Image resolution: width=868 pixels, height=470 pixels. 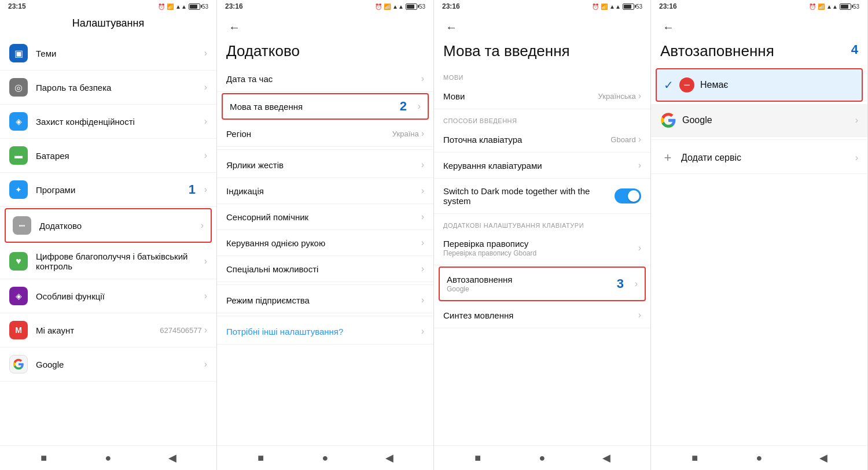 I want to click on menu-item-apps: ✦ Програми 1 ›, so click(x=108, y=190).